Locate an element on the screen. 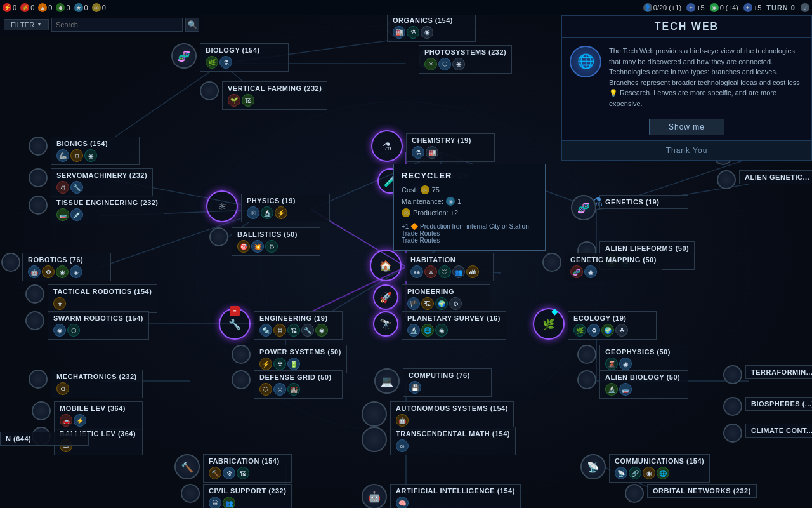 The image size is (812, 508). organics-box: ORGANICS (154) 🏭 ⚗ ◉ is located at coordinates (431, 28).